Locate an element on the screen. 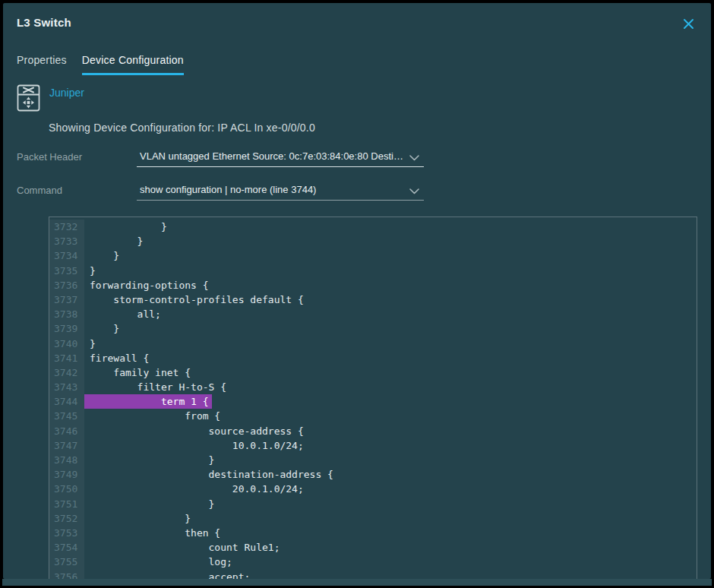 The width and height of the screenshot is (714, 588). code-text: all; is located at coordinates (123, 315).